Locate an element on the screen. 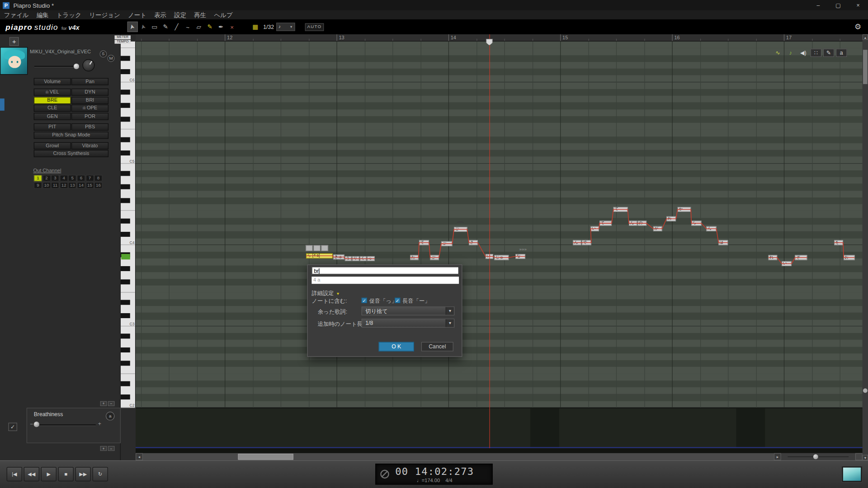  param-plus-icon: + is located at coordinates (99, 424).